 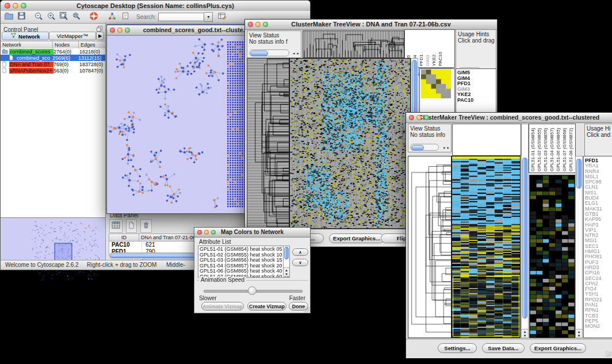 What do you see at coordinates (509, 118) in the screenshot?
I see `treeview-combined-titlebar: ClusterMaker TreeView : combined_scores_…` at bounding box center [509, 118].